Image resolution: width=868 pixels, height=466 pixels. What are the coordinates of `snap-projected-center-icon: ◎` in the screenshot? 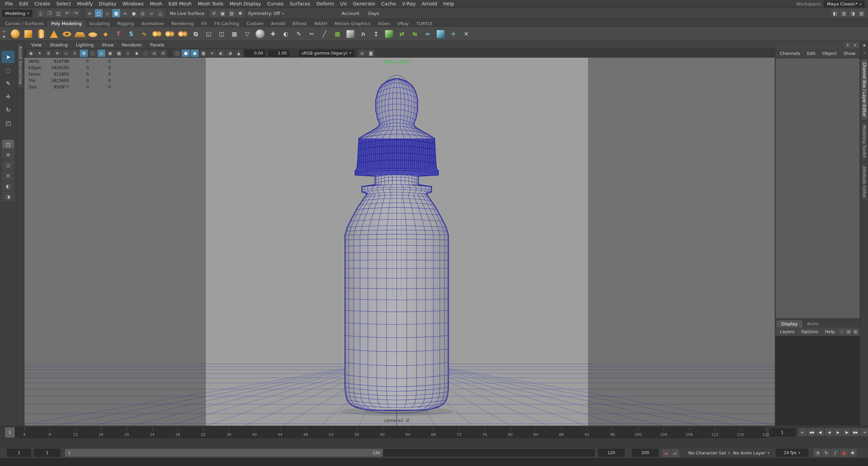 It's located at (143, 13).